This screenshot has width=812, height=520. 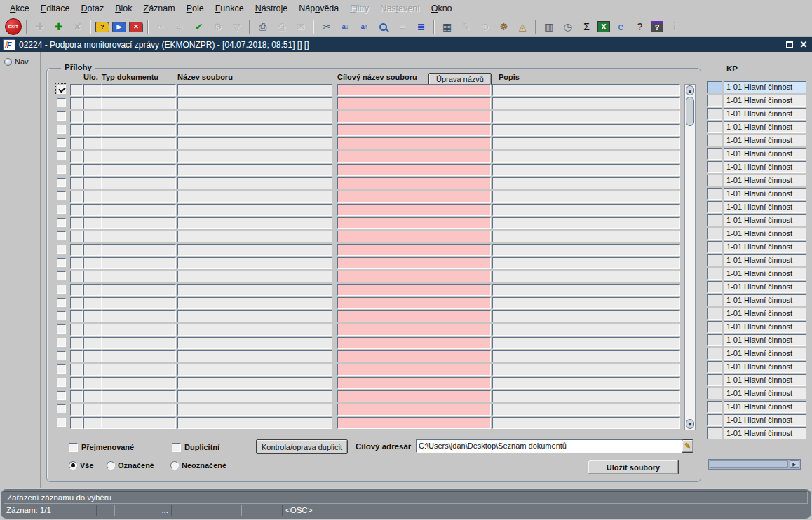 I want to click on help-icon: ?, so click(x=657, y=27).